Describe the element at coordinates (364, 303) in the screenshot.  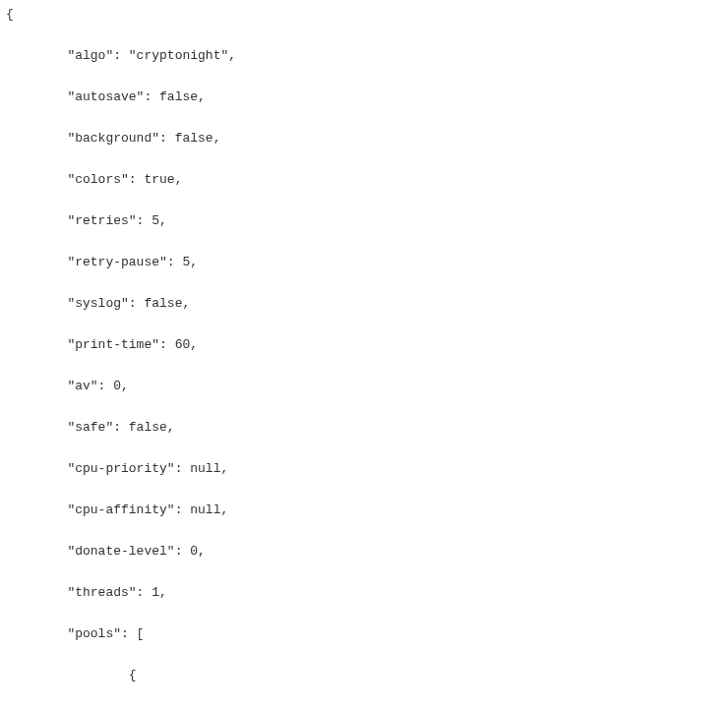
I see `code-line: "syslog": false,` at that location.